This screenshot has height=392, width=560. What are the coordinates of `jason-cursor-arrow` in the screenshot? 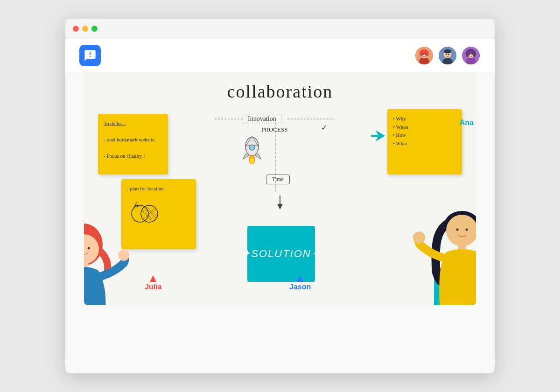 It's located at (300, 279).